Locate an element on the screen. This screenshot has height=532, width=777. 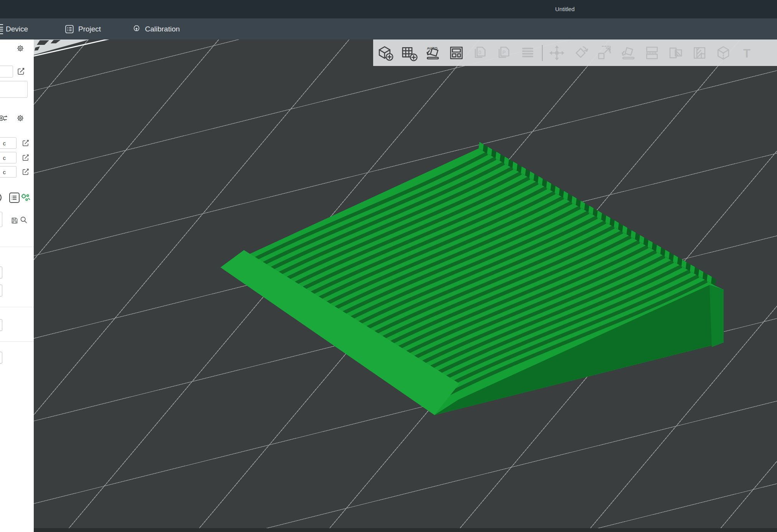
calibration-icon is located at coordinates (137, 29).